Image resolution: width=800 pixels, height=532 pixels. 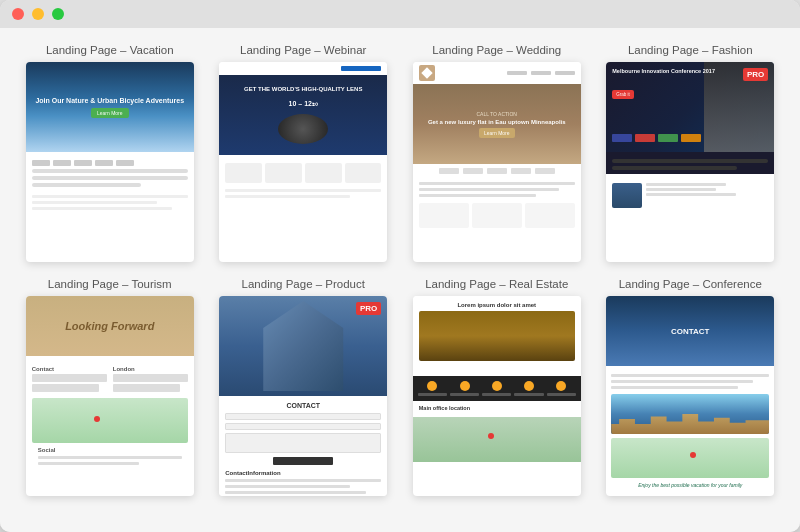 What do you see at coordinates (400, 14) in the screenshot?
I see `titlebar` at bounding box center [400, 14].